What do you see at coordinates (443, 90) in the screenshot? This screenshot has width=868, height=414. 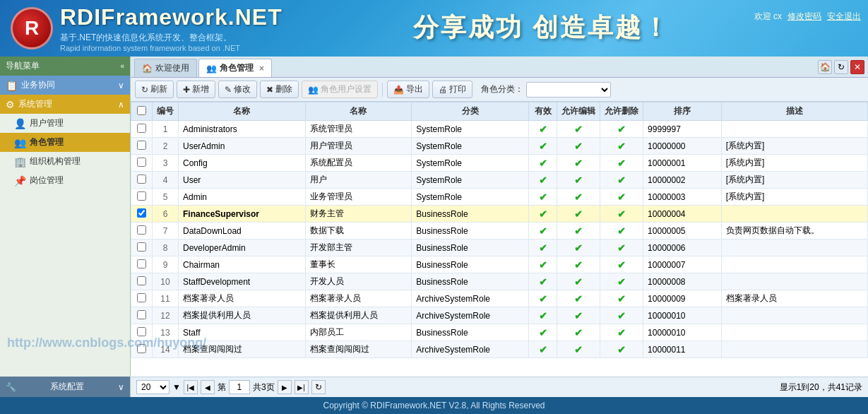 I see `print-icon: 🖨` at bounding box center [443, 90].